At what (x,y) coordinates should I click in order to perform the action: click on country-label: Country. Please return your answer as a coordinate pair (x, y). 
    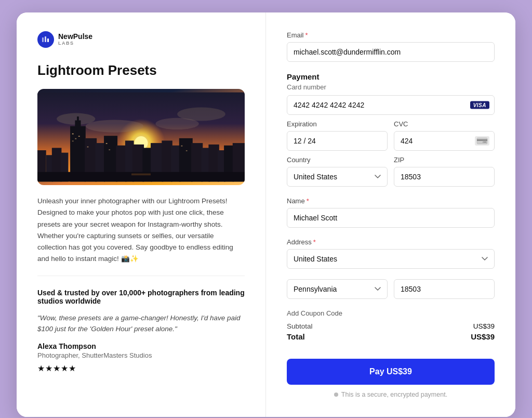
    Looking at the image, I should click on (337, 160).